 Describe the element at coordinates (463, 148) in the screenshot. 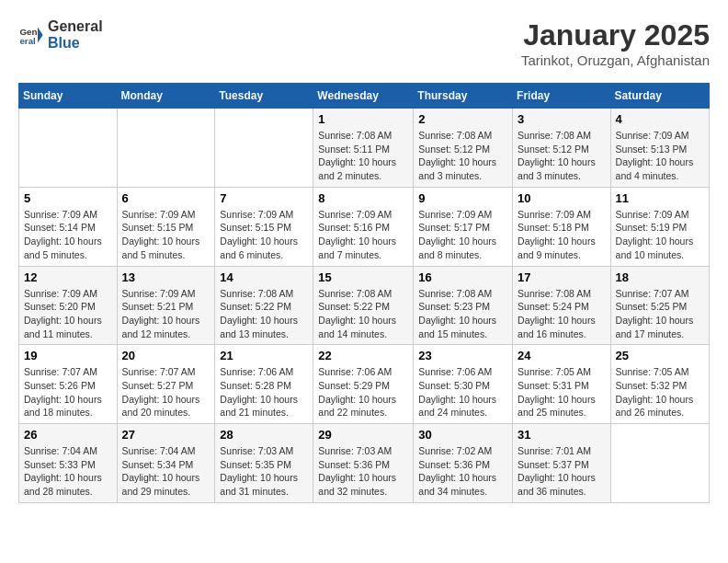

I see `calendar-cell: 2Sunrise: 7:08 AMSunset: 5:12 PMDaylight…` at that location.